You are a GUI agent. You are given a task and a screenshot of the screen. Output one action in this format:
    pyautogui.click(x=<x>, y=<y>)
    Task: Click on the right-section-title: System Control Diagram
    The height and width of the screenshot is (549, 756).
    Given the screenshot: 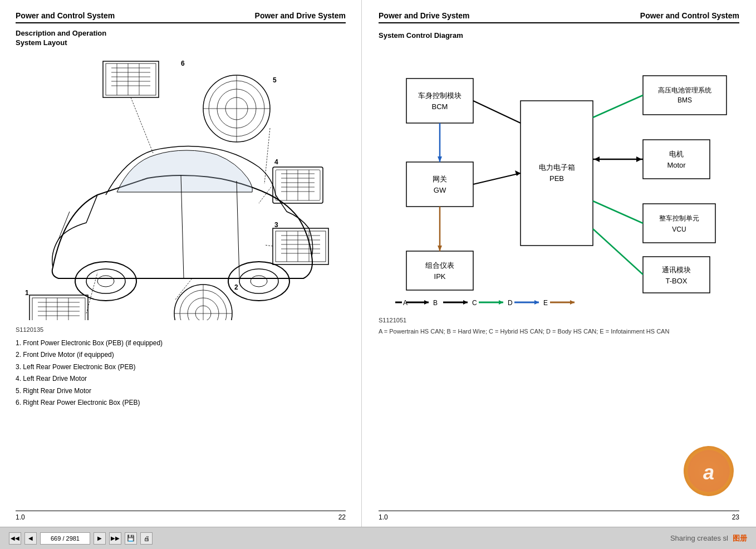 What is the action you would take?
    pyautogui.click(x=559, y=36)
    